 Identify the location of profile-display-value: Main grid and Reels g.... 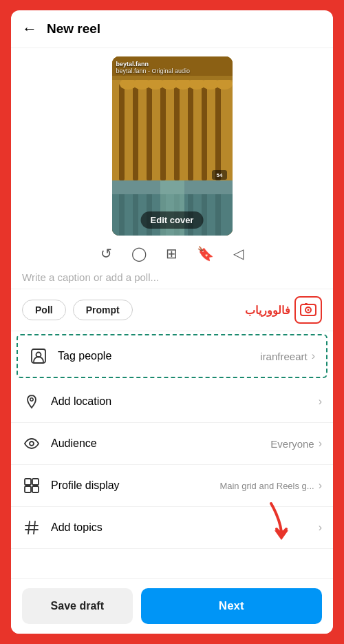
(267, 486).